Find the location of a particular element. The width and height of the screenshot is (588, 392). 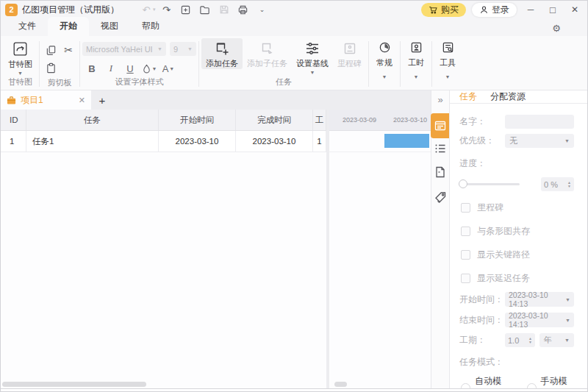

buy-button: 购买 is located at coordinates (444, 10).